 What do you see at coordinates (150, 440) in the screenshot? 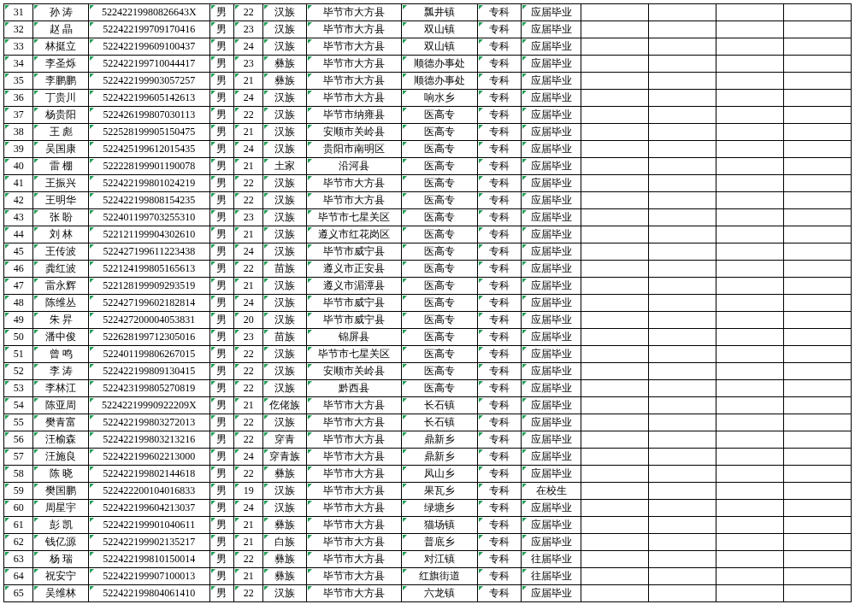
I see `id-cell: 522422199803213216` at bounding box center [150, 440].